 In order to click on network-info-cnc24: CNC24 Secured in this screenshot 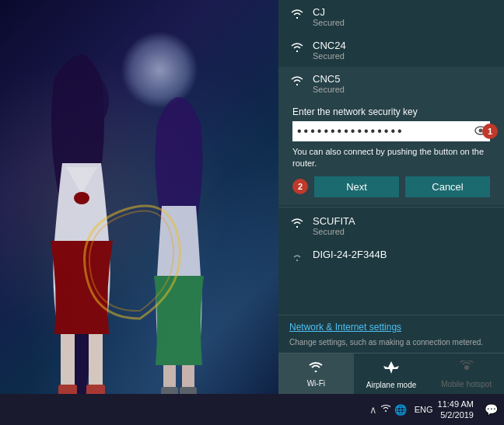, I will do `click(330, 50)`.